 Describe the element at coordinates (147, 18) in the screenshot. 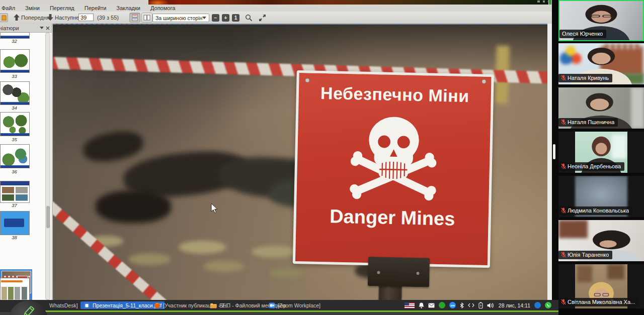

I see `facing-pages-view-button` at that location.